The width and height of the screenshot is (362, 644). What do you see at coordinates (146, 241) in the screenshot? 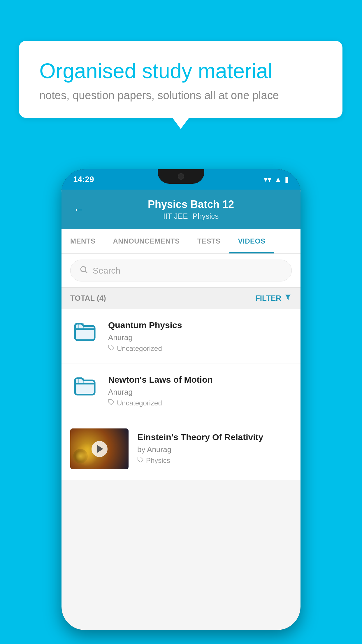
I see `tab-announcements: ANNOUNCEMENTS` at bounding box center [146, 241].